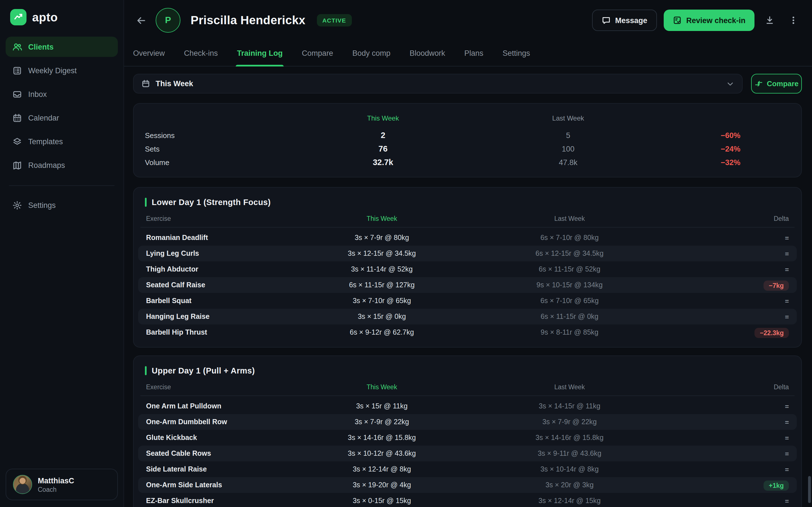 The width and height of the screenshot is (812, 507). I want to click on sidebar-item-calendar: Calendar, so click(62, 118).